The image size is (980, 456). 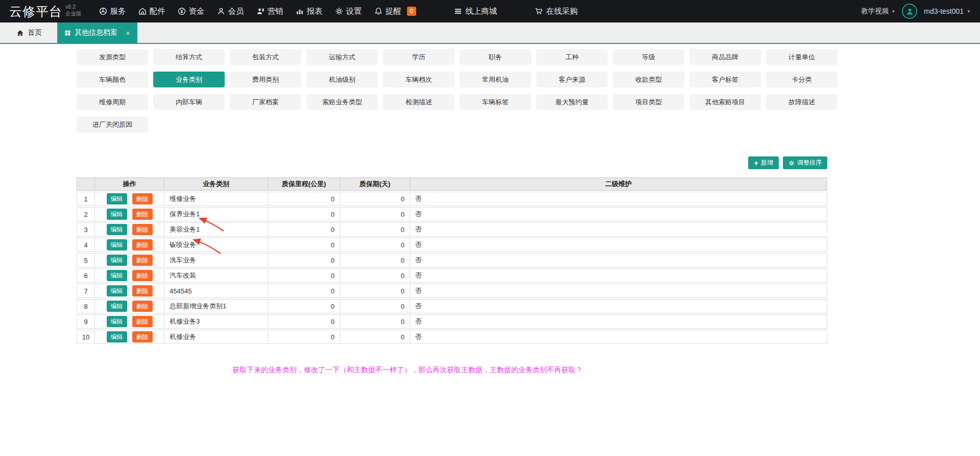 What do you see at coordinates (217, 276) in the screenshot?
I see `cell-business-type: 汽车改装` at bounding box center [217, 276].